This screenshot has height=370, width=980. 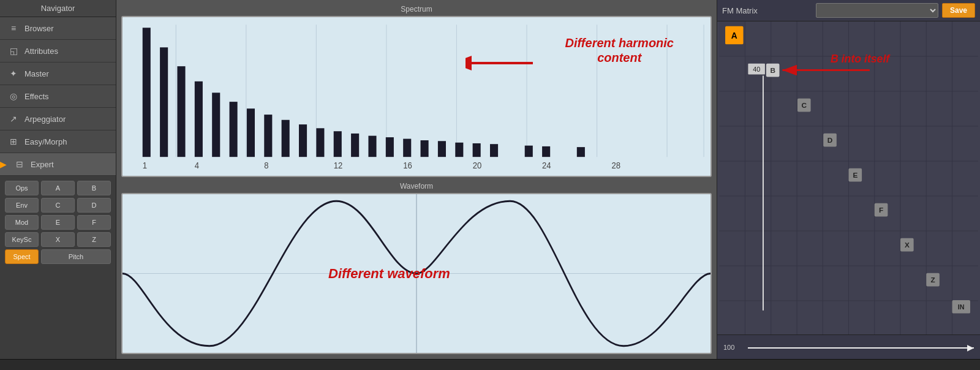 What do you see at coordinates (197, 165) in the screenshot?
I see `svg-text: 4` at bounding box center [197, 165].